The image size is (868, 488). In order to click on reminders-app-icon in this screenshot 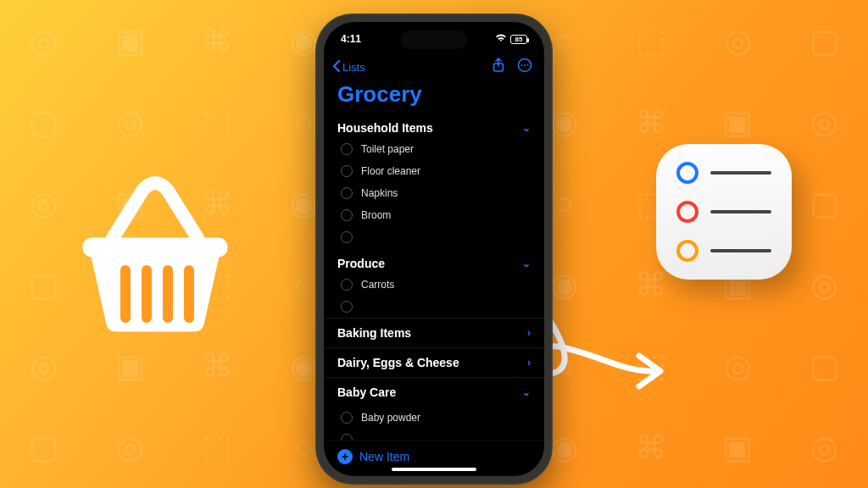, I will do `click(724, 212)`.